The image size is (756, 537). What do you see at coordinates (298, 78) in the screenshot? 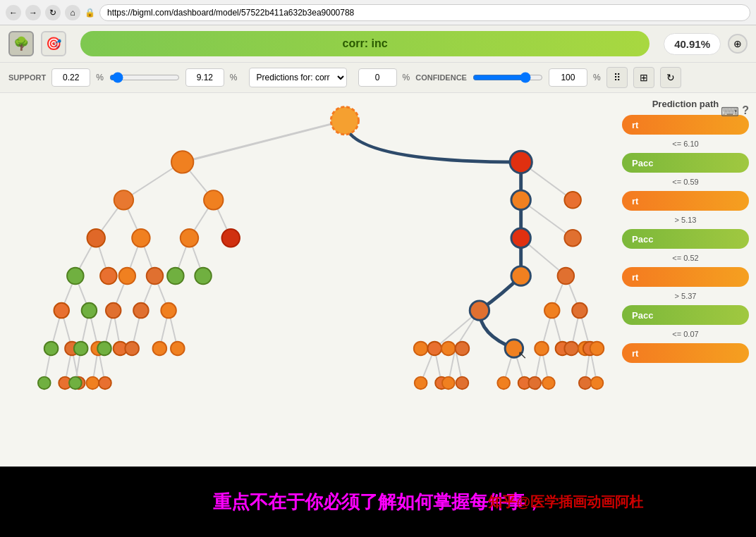
I see `predictions-select: Predictions for: corr` at bounding box center [298, 78].